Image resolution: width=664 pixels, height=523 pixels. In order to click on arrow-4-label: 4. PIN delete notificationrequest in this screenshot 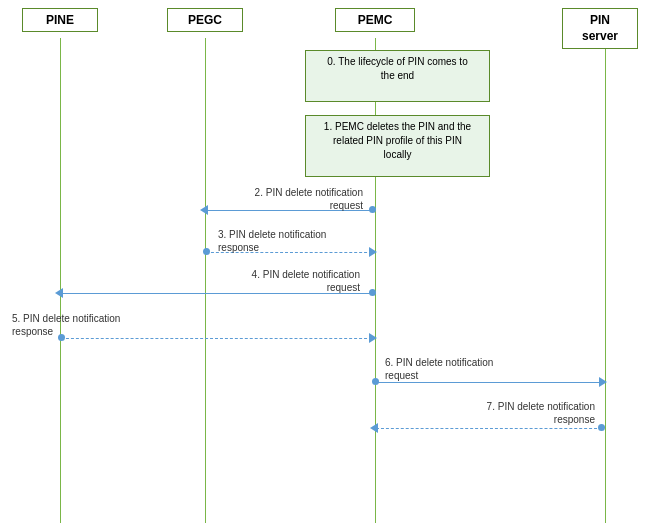, I will do `click(215, 281)`.